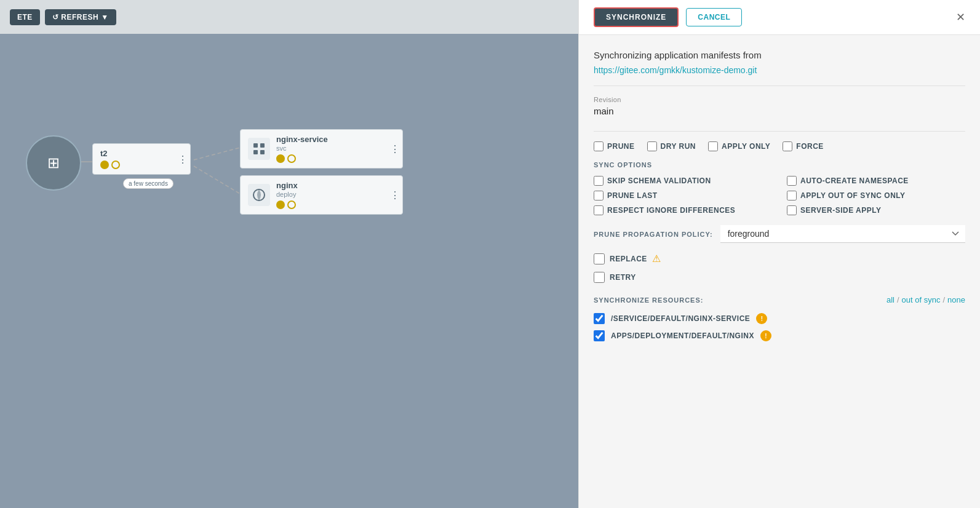 This screenshot has height=508, width=980. I want to click on apply-only-checkbox-item: APPLY ONLY, so click(739, 146).